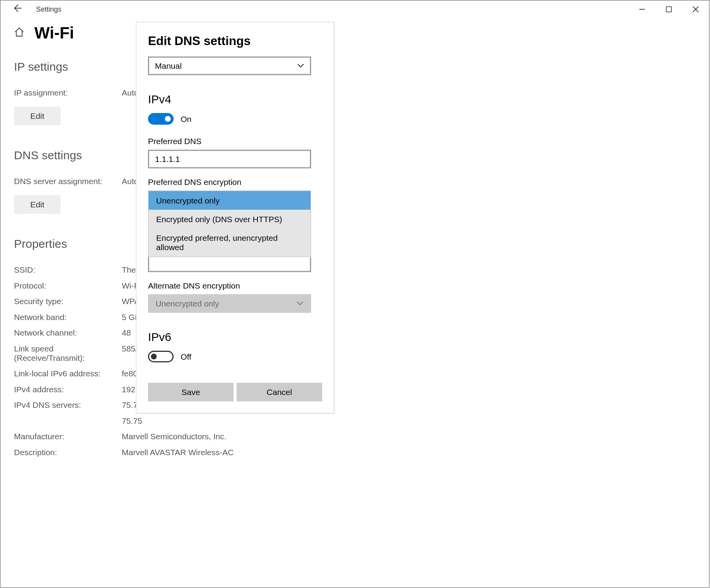  Describe the element at coordinates (68, 181) in the screenshot. I see `dns-assignment-label: DNS server assignment:` at that location.